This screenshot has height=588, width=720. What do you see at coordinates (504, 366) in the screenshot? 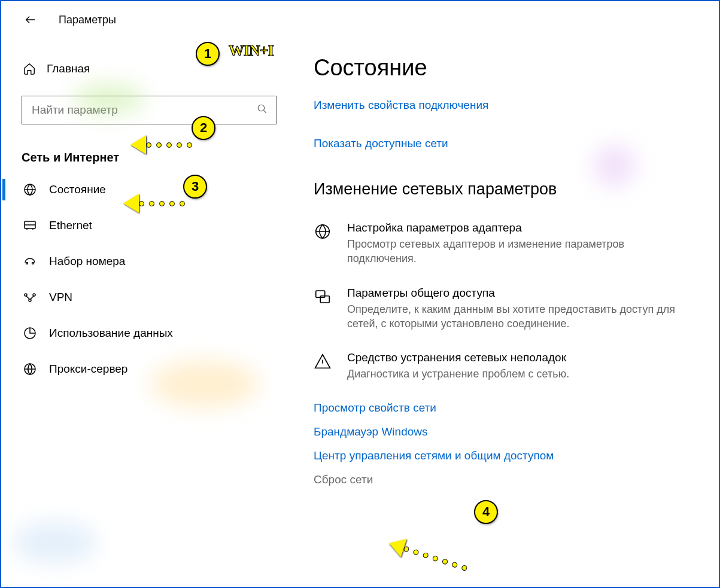
I see `option-troubleshooter: Средство устранения сетевых неполадок Ди…` at bounding box center [504, 366].